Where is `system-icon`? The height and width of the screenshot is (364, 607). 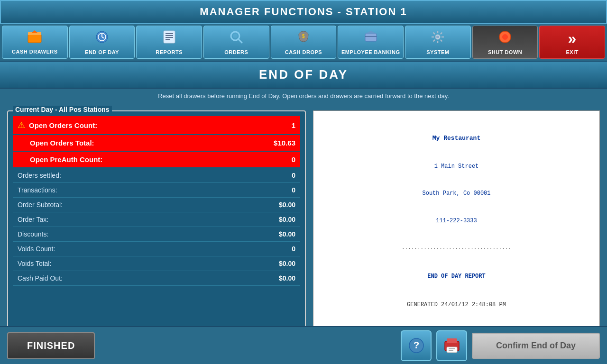 system-icon is located at coordinates (438, 39).